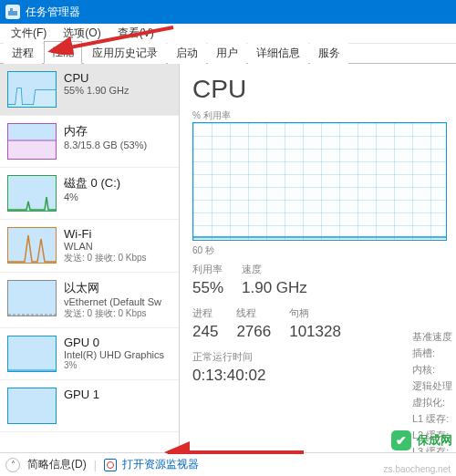 Image resolution: width=456 pixels, height=476 pixels. Describe the element at coordinates (29, 33) in the screenshot. I see `menu-file: 文件(F)` at that location.